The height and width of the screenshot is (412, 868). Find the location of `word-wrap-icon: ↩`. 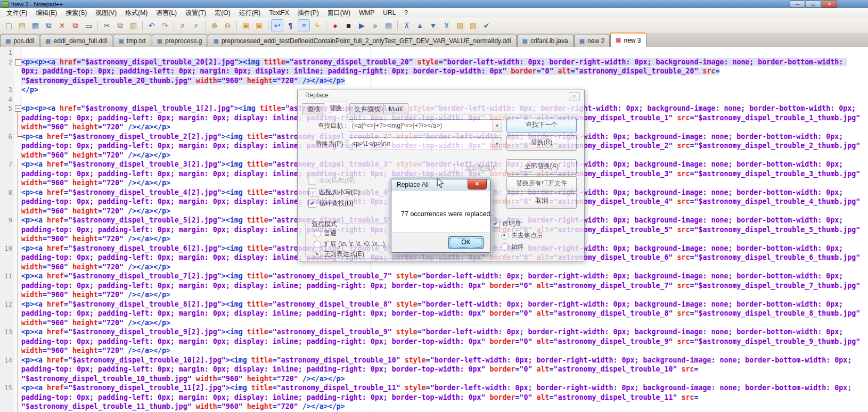

word-wrap-icon: ↩ is located at coordinates (277, 26).